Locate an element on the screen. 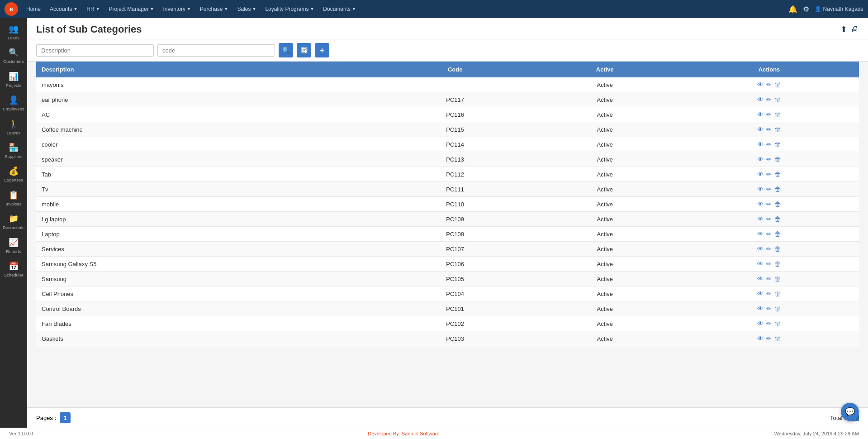 The width and height of the screenshot is (868, 439). nav-hr: HR ▼ is located at coordinates (93, 9).